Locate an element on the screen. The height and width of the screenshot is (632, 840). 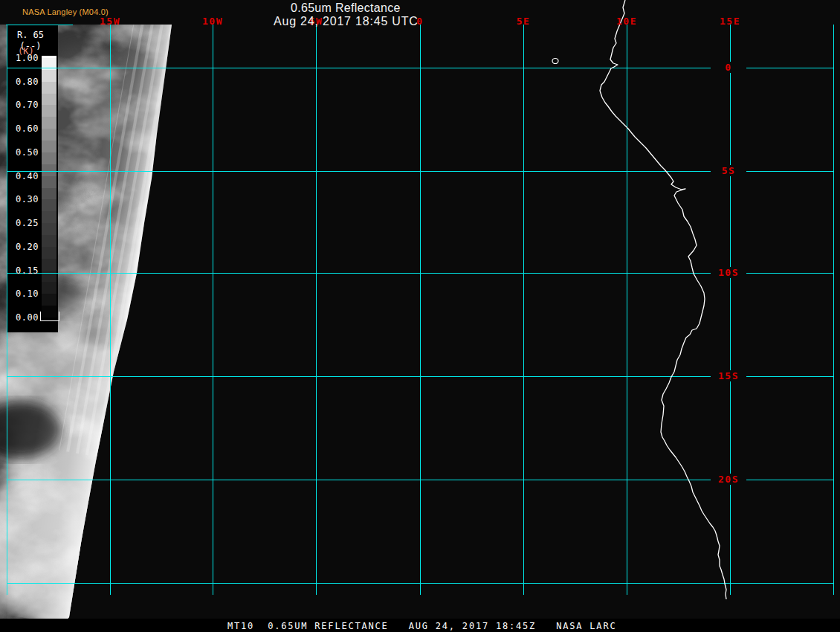
colorbar-tick: 0.25 is located at coordinates (24, 223).